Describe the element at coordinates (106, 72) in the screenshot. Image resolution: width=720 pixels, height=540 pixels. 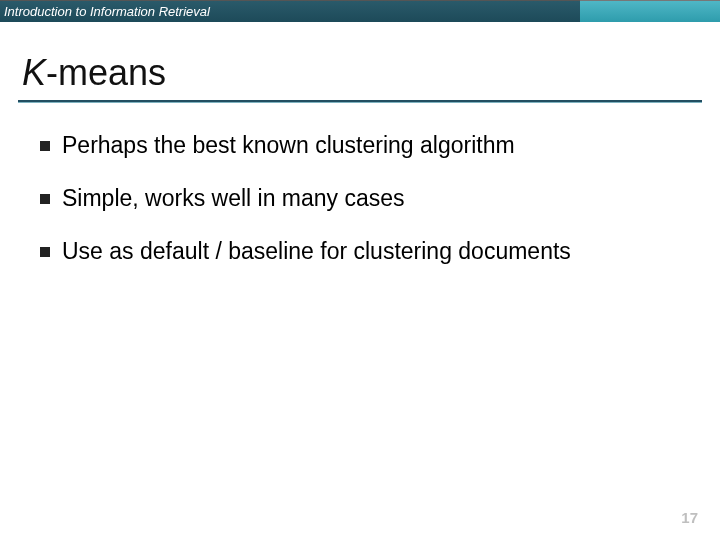
I see `title-rest: -means` at that location.